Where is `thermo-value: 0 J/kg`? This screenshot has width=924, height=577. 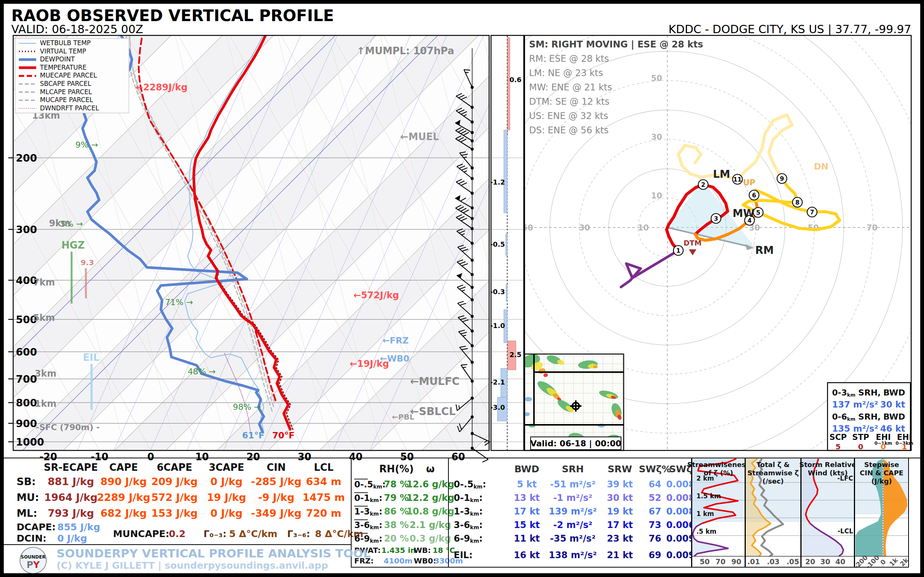 thermo-value: 0 J/kg is located at coordinates (226, 513).